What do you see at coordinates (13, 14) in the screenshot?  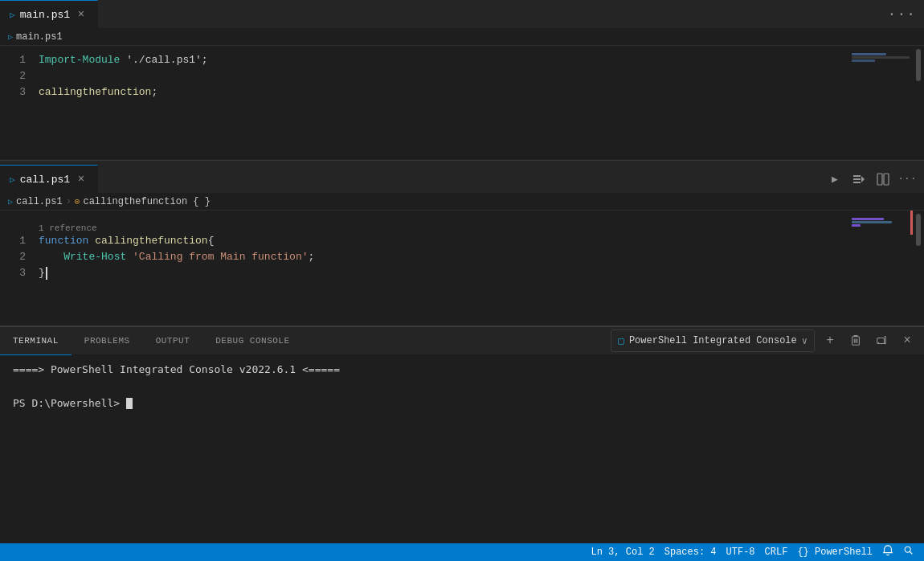 I see `top-tab-icon-main: ▷` at bounding box center [13, 14].